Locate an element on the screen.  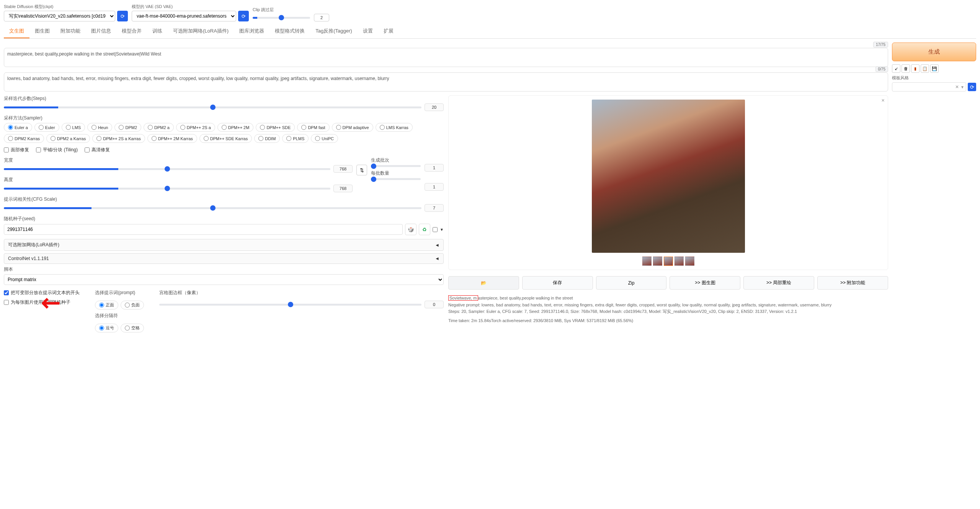
cfg-slider is located at coordinates (213, 208).